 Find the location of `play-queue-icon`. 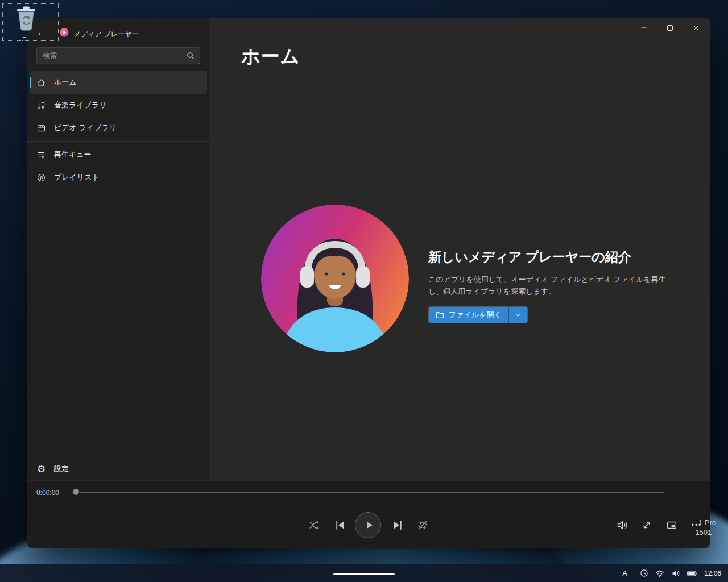

play-queue-icon is located at coordinates (41, 155).